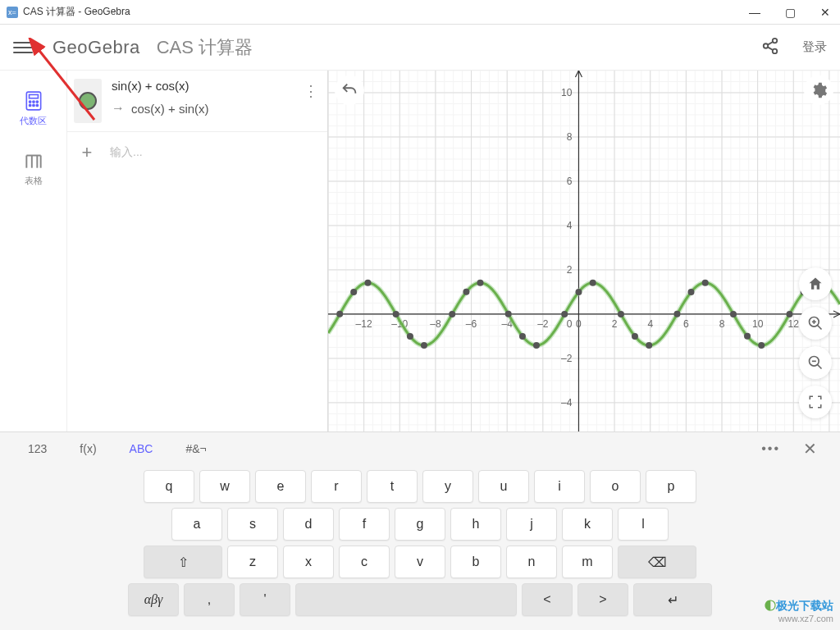  Describe the element at coordinates (799, 611) in the screenshot. I see `watermark: ◐极光下载站 www.xz7.com` at that location.